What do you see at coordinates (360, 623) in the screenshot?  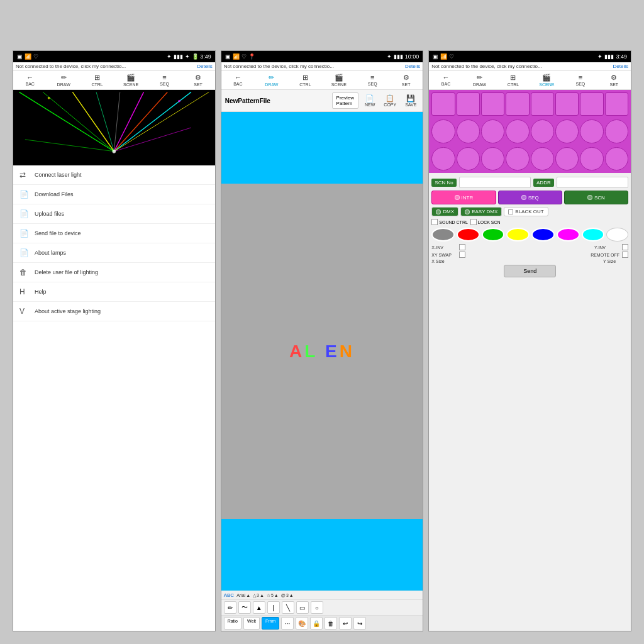 I see `redo-btn: ↪` at bounding box center [360, 623].